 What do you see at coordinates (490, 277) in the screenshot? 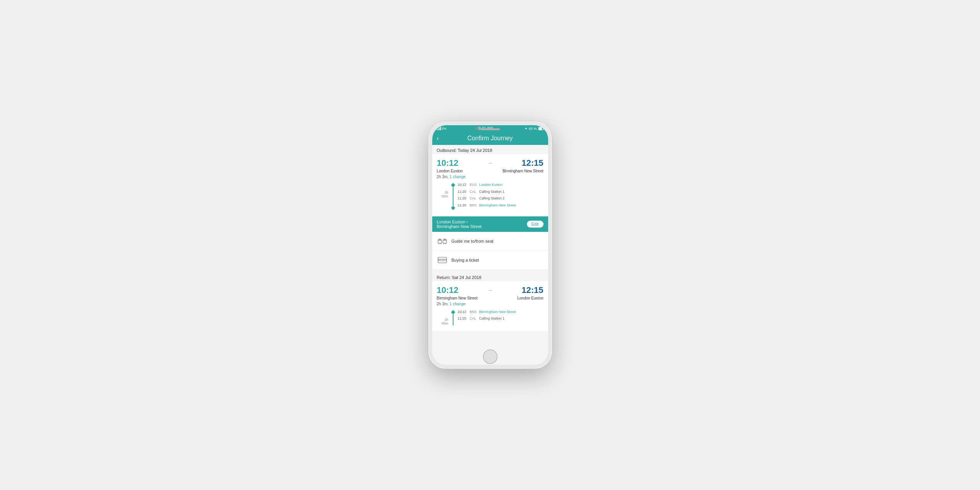
I see `return-section-label: Return: Sat 24 Jul 2018` at bounding box center [490, 277].